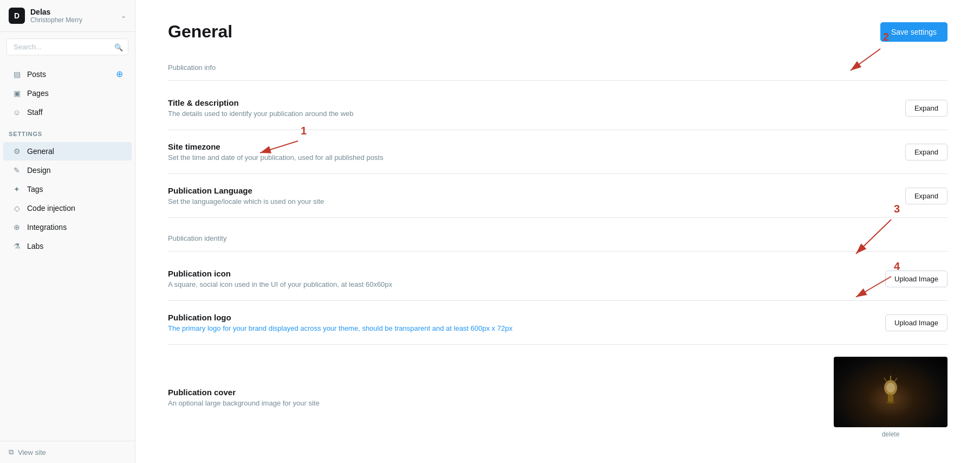 Image resolution: width=980 pixels, height=463 pixels. What do you see at coordinates (56, 20) in the screenshot?
I see `brand-user: Christopher Merry` at bounding box center [56, 20].